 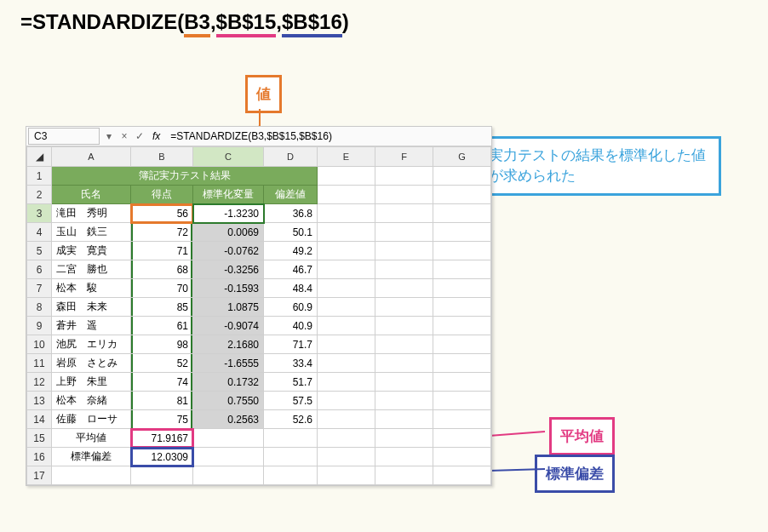 I want to click on row-header: 4, so click(x=39, y=232).